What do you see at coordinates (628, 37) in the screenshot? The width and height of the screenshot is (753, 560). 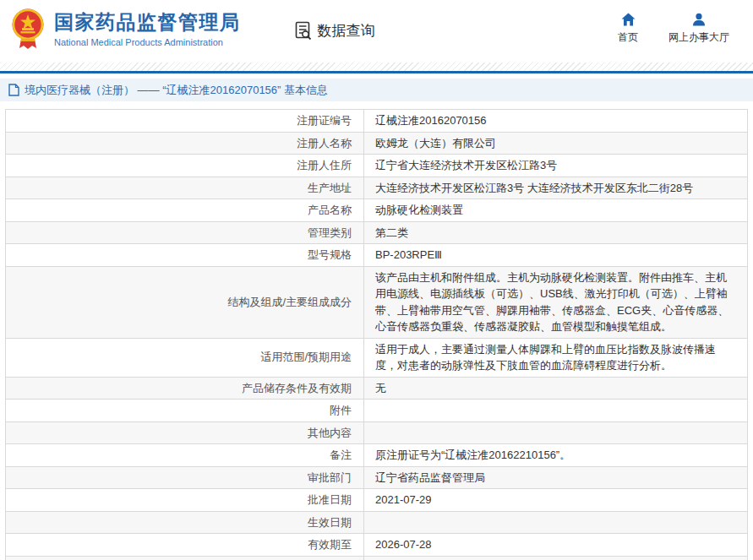 I see `nav-home-label: 首页` at bounding box center [628, 37].